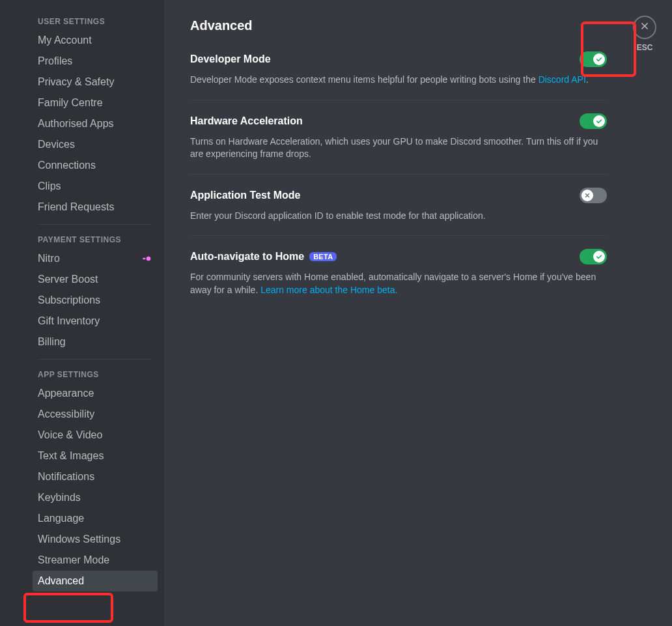 The height and width of the screenshot is (626, 672). Describe the element at coordinates (61, 519) in the screenshot. I see `sidebar-item-label: Language` at that location.